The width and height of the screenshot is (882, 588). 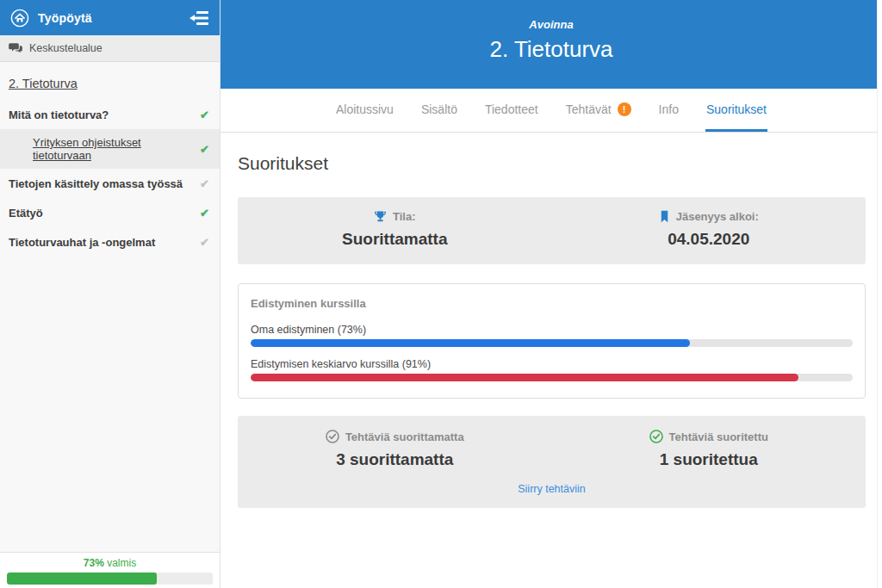 What do you see at coordinates (551, 377) in the screenshot?
I see `average-progress-track` at bounding box center [551, 377].